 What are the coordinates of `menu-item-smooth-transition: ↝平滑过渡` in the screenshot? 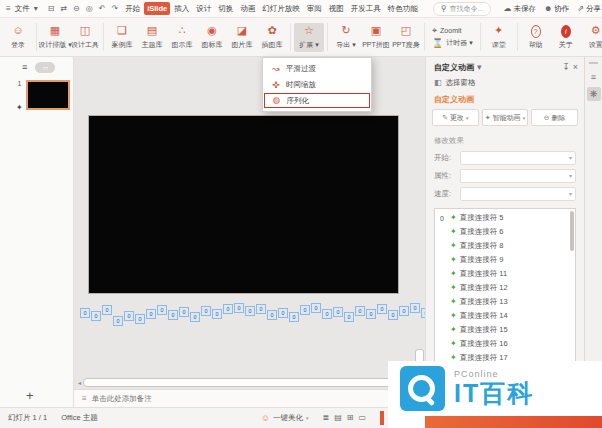 It's located at (317, 69).